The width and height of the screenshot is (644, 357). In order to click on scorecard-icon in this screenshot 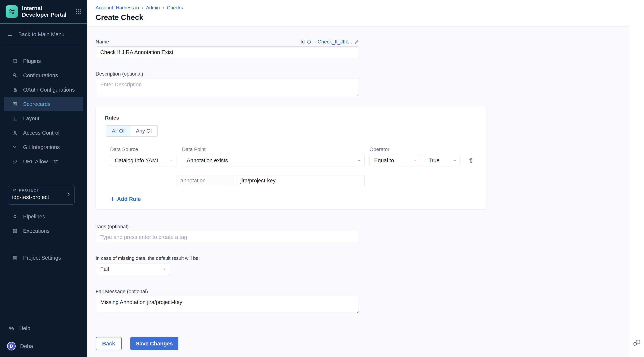, I will do `click(15, 104)`.